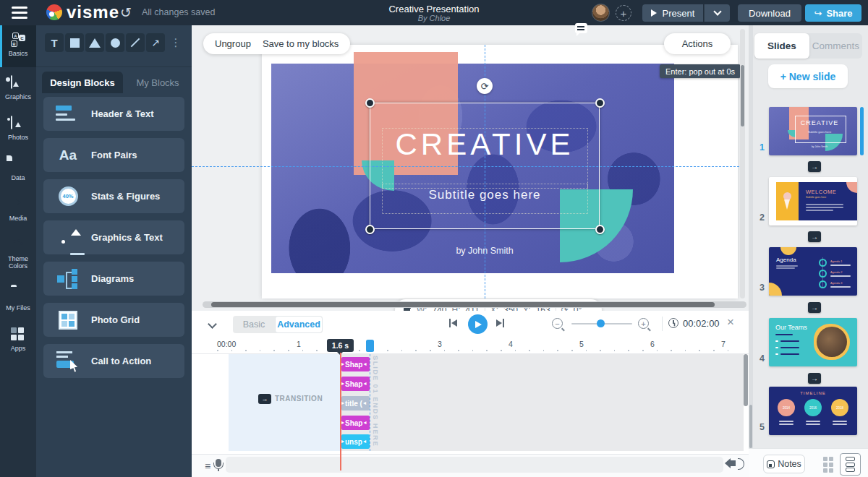 Image resolution: width=868 pixels, height=477 pixels. Describe the element at coordinates (600, 103) in the screenshot. I see `selection-handle-top-right` at that location.